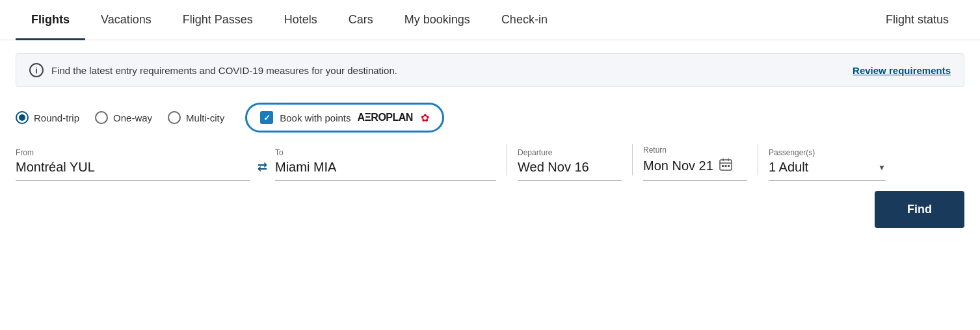 The width and height of the screenshot is (980, 330). I want to click on nav-hotels: Hotels, so click(300, 20).